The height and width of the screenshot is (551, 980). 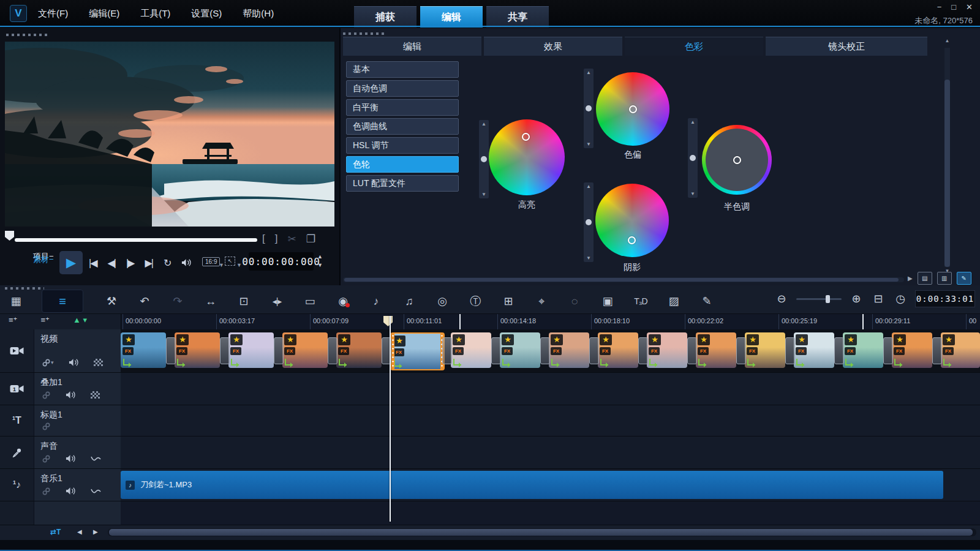 I want to click on menu-item-4: 帮助(H), so click(x=258, y=13).